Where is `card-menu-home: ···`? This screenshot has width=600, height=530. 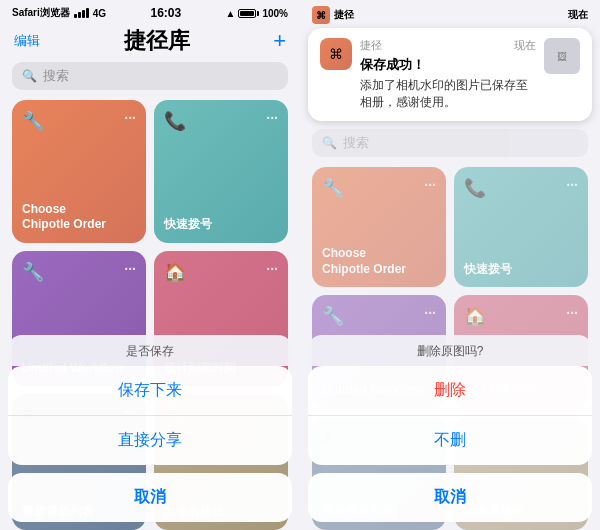
card-menu-home: ··· is located at coordinates (272, 269).